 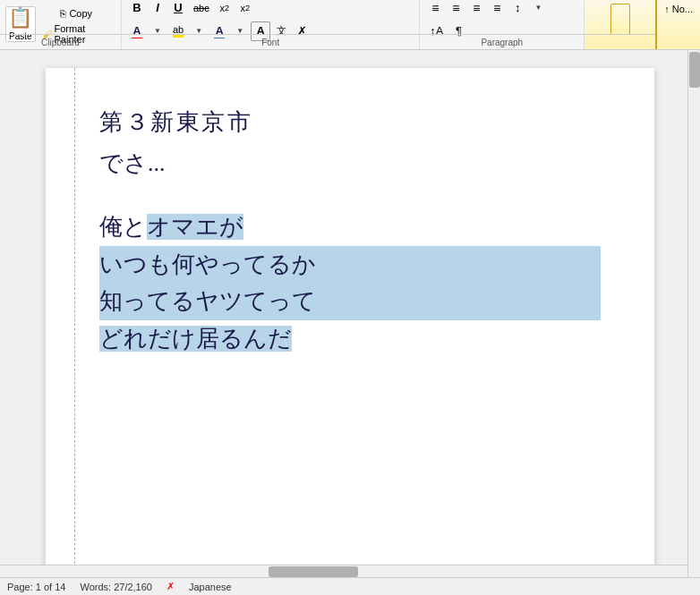 I want to click on paragraph-line1: 俺とオマエが, so click(x=350, y=227).